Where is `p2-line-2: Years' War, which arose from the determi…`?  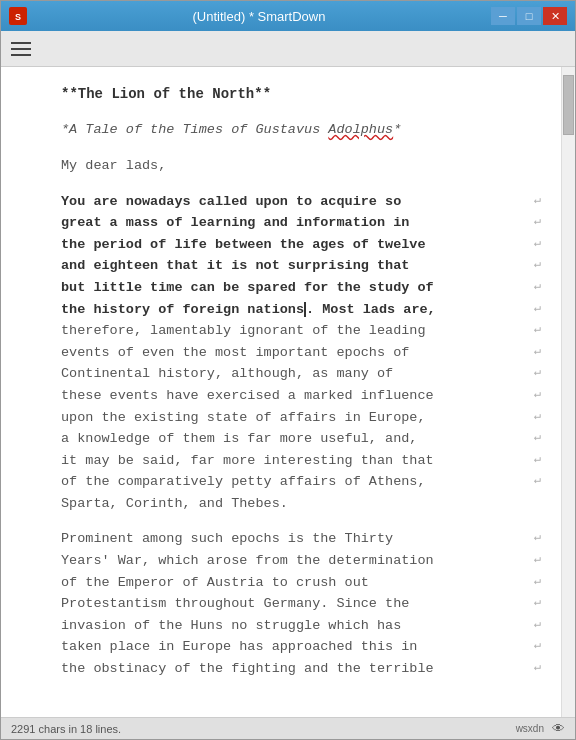 p2-line-2: Years' War, which arose from the determi… is located at coordinates (301, 561).